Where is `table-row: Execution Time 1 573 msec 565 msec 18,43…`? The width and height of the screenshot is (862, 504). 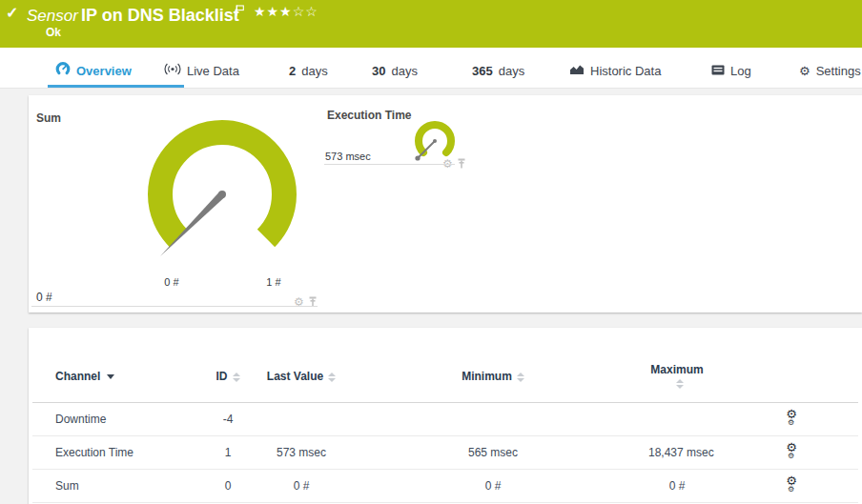 table-row: Execution Time 1 573 msec 565 msec 18,43… is located at coordinates (445, 452).